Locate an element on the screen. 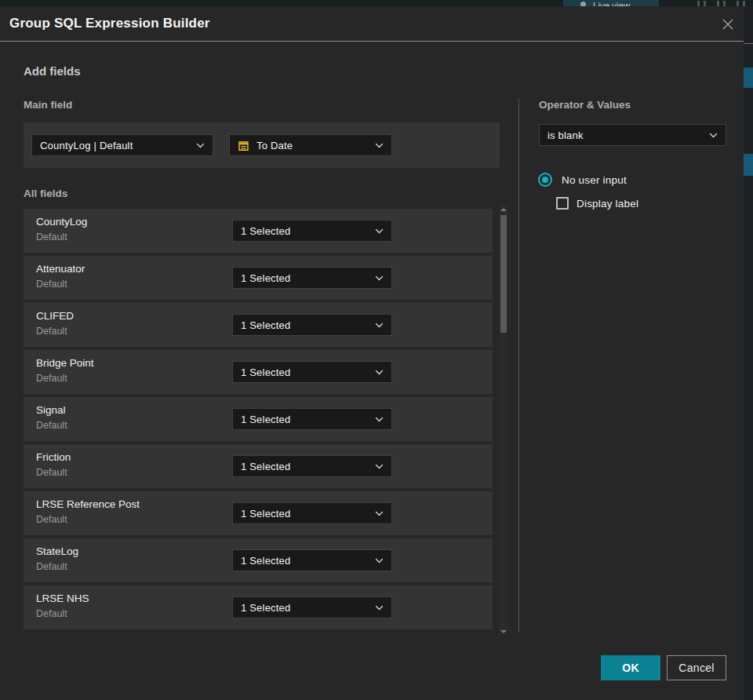 Image resolution: width=753 pixels, height=700 pixels. add-fields-heading: Add fields is located at coordinates (52, 71).